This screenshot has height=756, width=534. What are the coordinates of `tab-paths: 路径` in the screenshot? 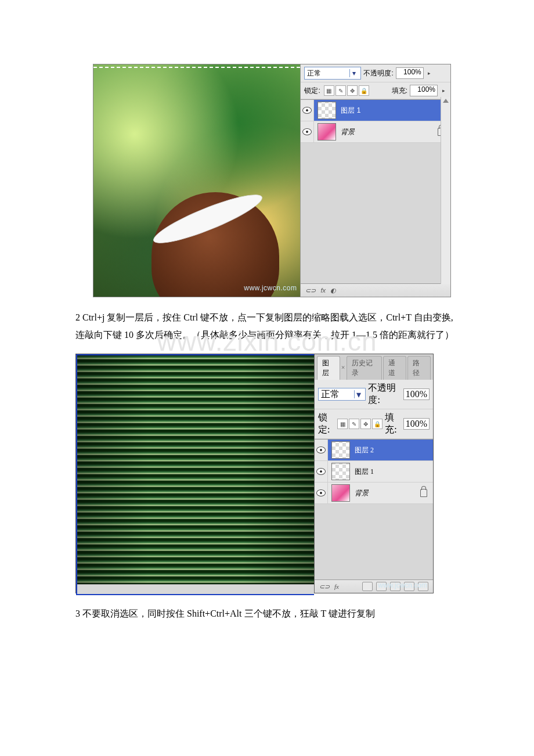 It's located at (419, 368).